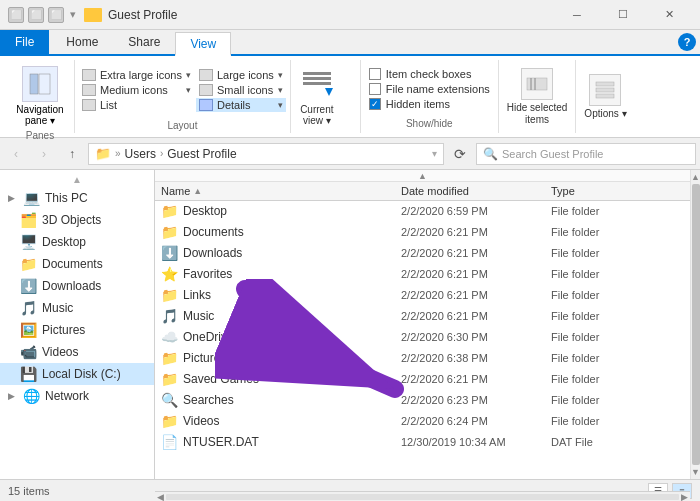 This screenshot has width=700, height=501. I want to click on col-type-label: Type, so click(563, 191).